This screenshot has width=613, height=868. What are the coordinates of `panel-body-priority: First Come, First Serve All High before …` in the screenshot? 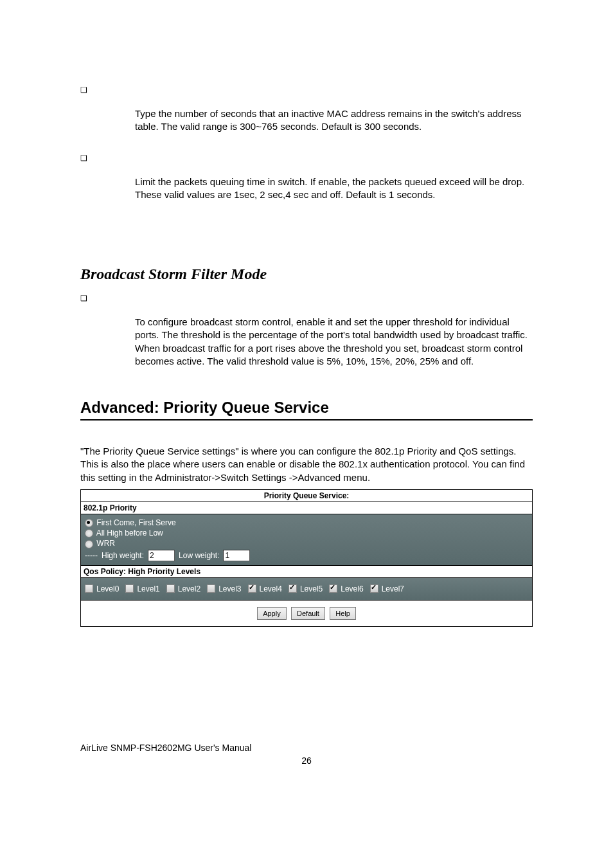 It's located at (306, 540).